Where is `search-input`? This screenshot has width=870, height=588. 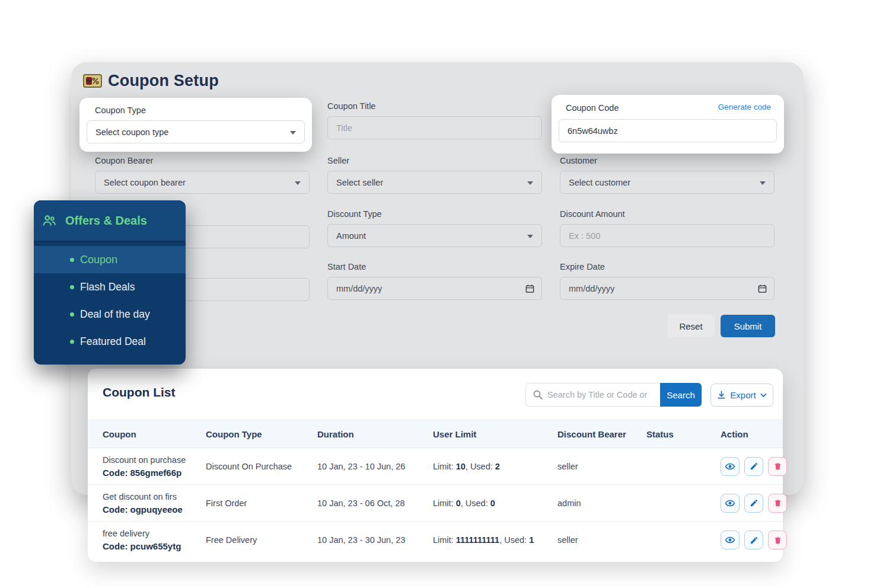
search-input is located at coordinates (601, 395).